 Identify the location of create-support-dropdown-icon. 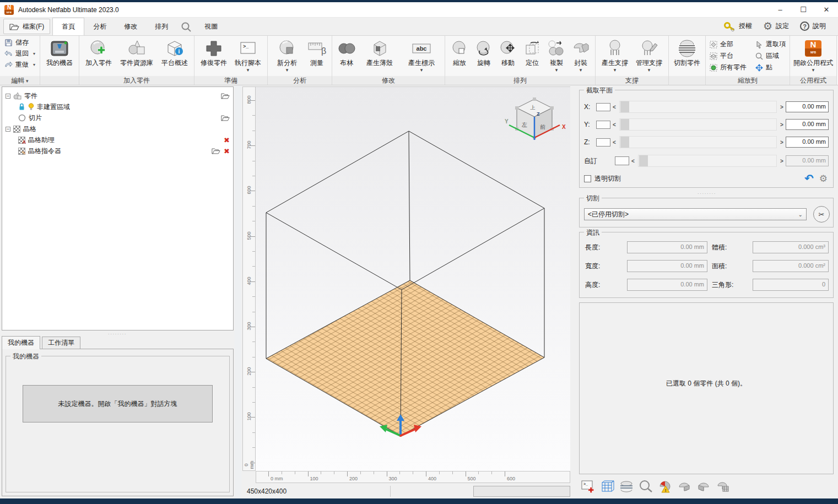
(615, 70).